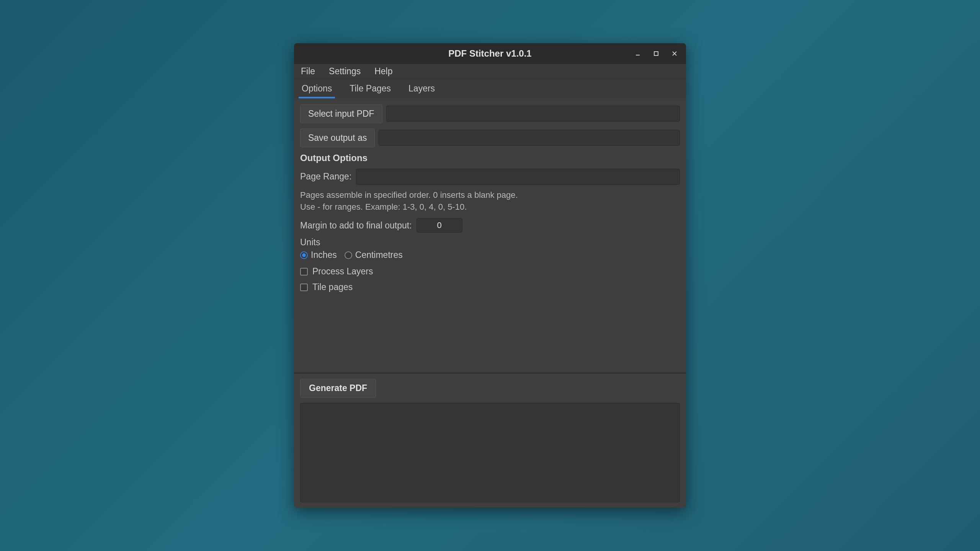  Describe the element at coordinates (324, 255) in the screenshot. I see `inches-label: Inches` at that location.